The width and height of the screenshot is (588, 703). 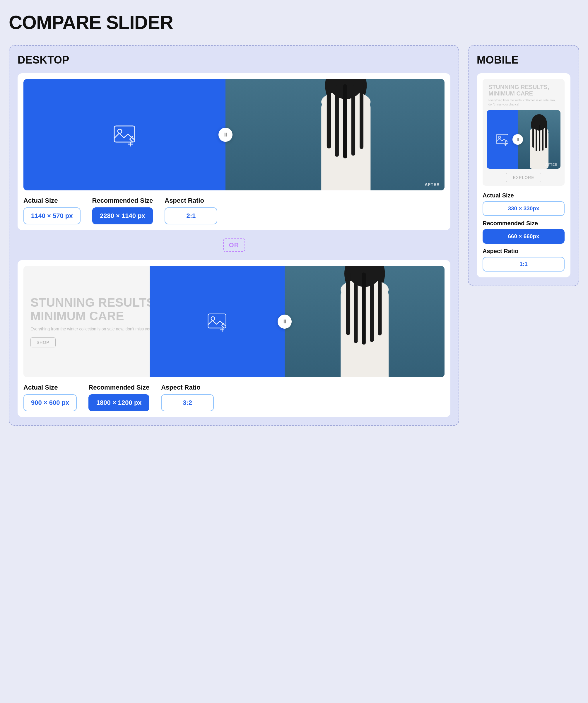 I want to click on actual-size-label-v1: Actual Size, so click(x=52, y=201).